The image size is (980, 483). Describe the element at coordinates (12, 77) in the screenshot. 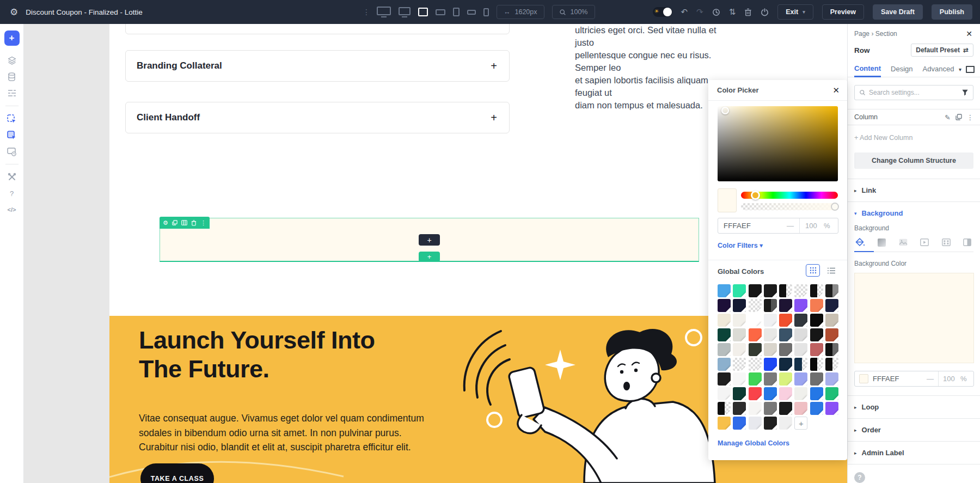

I see `database-icon` at that location.